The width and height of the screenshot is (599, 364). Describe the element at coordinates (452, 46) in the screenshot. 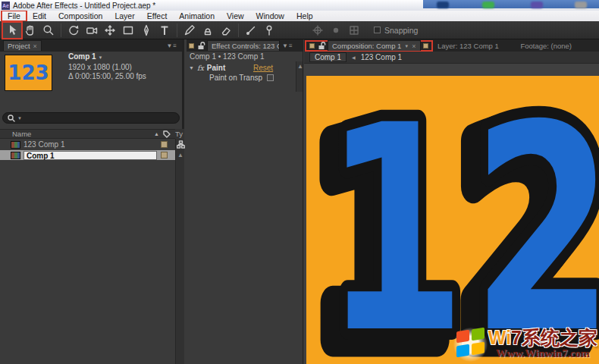

I see `composition-tabbar: Composition: Comp 1 ▼ × Layer: 123 Comp …` at that location.